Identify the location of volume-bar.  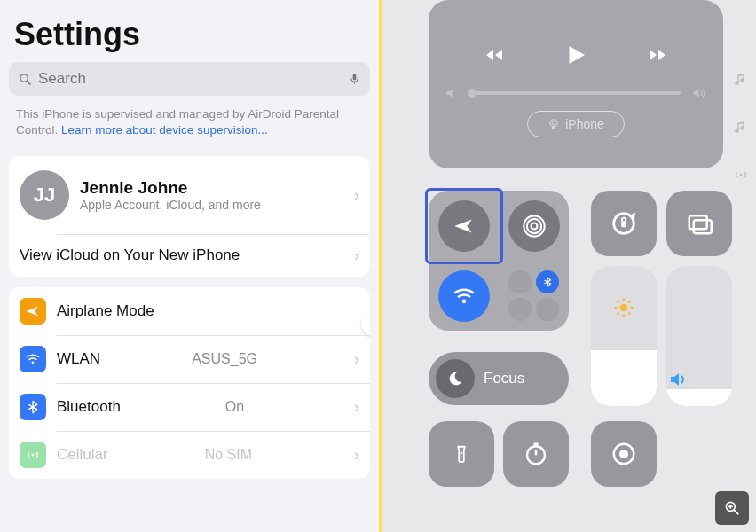
(576, 93).